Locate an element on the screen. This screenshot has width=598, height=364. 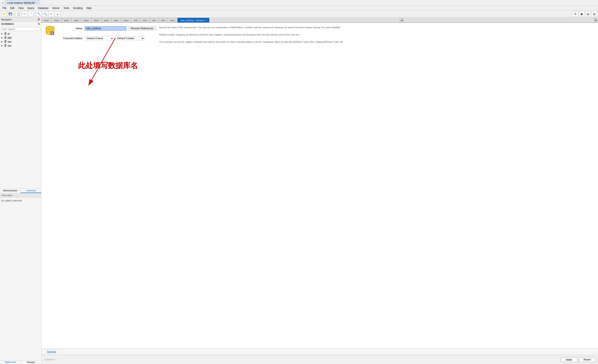
toolbar-right: ⚙ ▣ ▤ ▥ is located at coordinates (585, 14).